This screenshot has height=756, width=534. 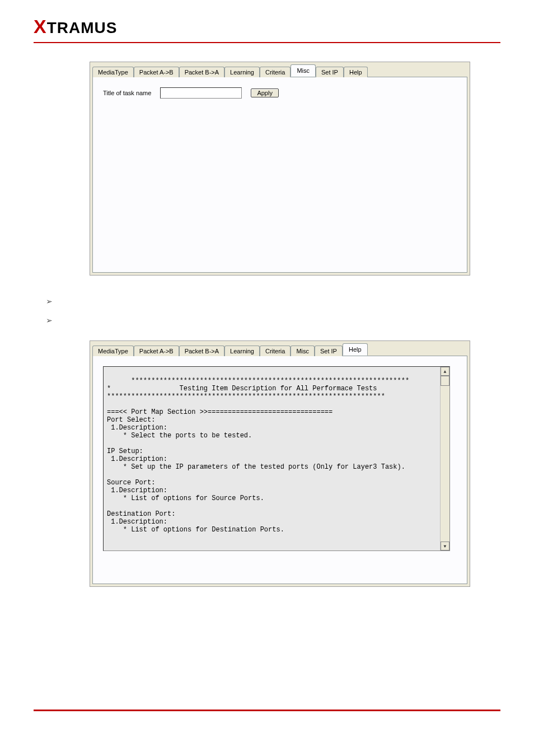 I want to click on tabs-bar-1: MediaType Packet A->B Packet B->A Learni…, so click(x=280, y=69).